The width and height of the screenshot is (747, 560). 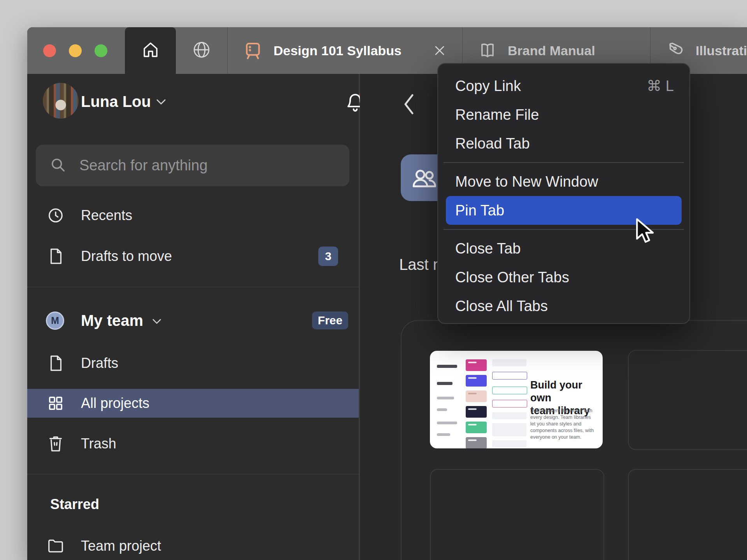 I want to click on close-tab-icon, so click(x=440, y=51).